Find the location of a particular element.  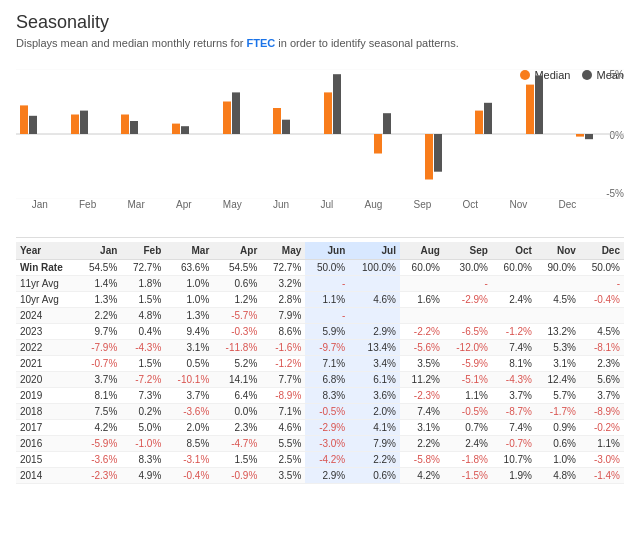

row-cell: -3.6% is located at coordinates (99, 460).